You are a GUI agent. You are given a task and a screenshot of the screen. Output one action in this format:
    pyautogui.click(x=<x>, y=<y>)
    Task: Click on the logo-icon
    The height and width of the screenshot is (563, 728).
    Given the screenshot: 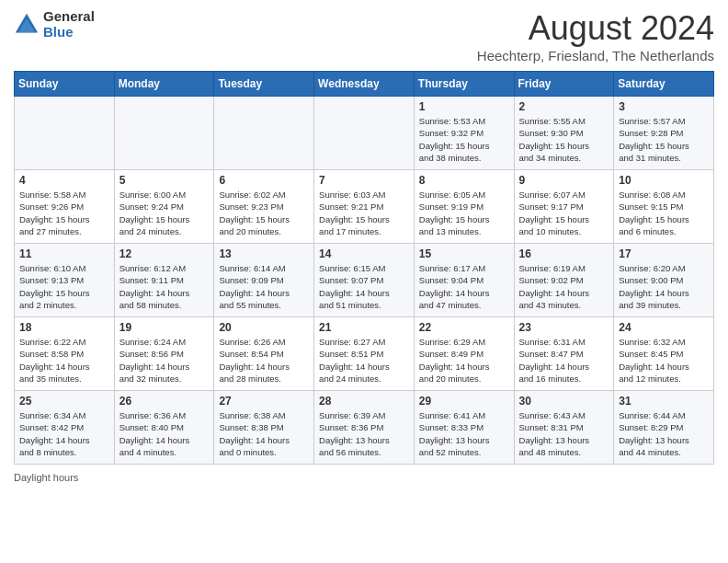 What is the action you would take?
    pyautogui.click(x=27, y=25)
    